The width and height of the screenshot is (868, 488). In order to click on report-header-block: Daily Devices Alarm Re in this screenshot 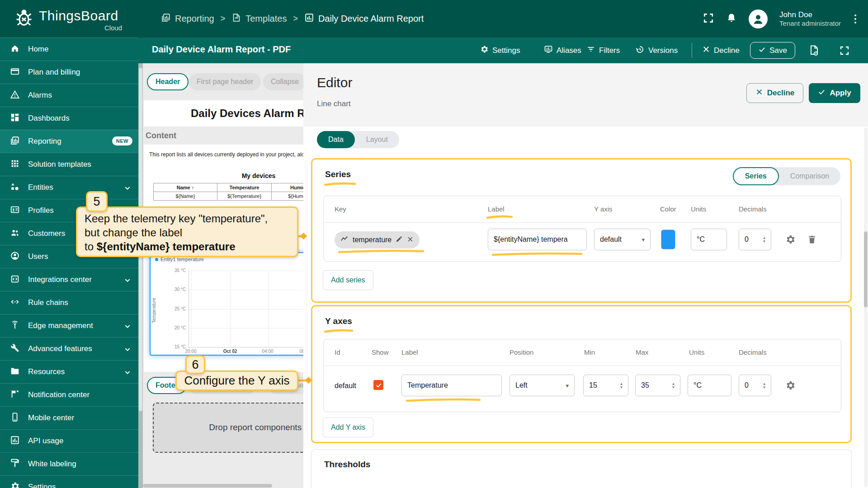, I will do `click(223, 113)`.